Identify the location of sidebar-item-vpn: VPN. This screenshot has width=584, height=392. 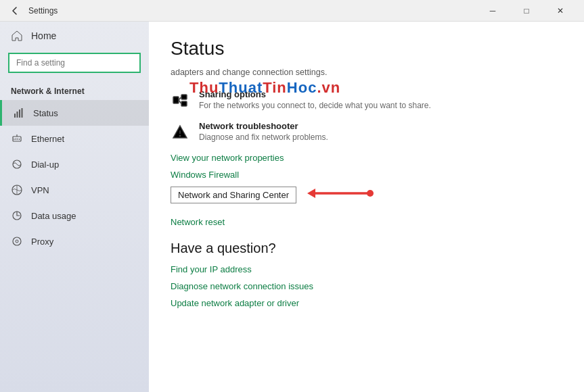
(74, 190).